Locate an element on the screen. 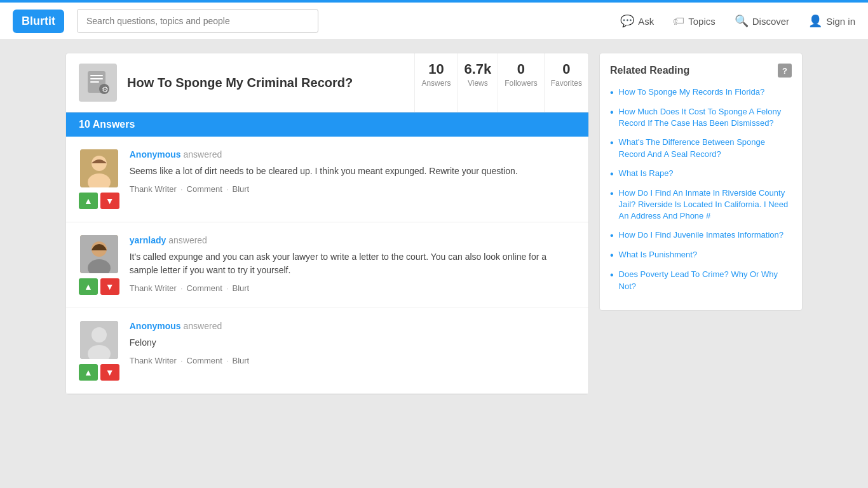  list-item: • What Is Punishment? is located at coordinates (701, 255).